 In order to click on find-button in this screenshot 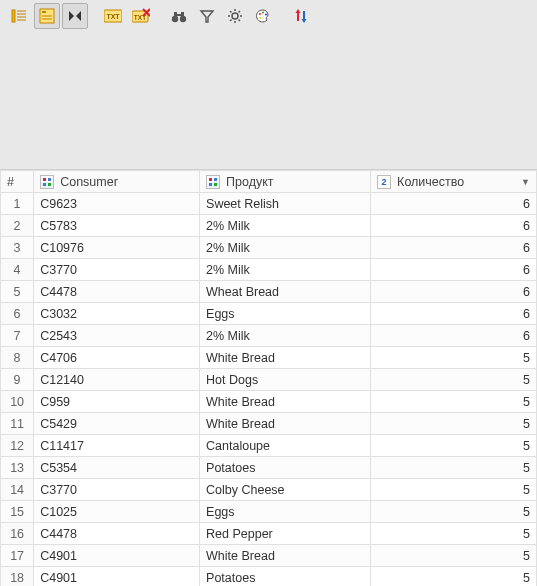, I will do `click(179, 16)`.